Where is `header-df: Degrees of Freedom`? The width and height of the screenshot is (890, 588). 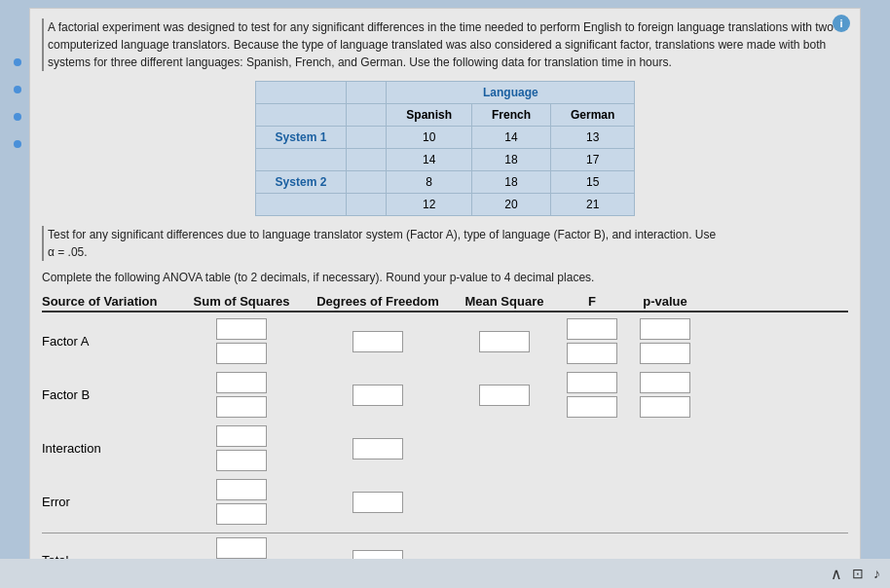
header-df: Degrees of Freedom is located at coordinates (378, 302).